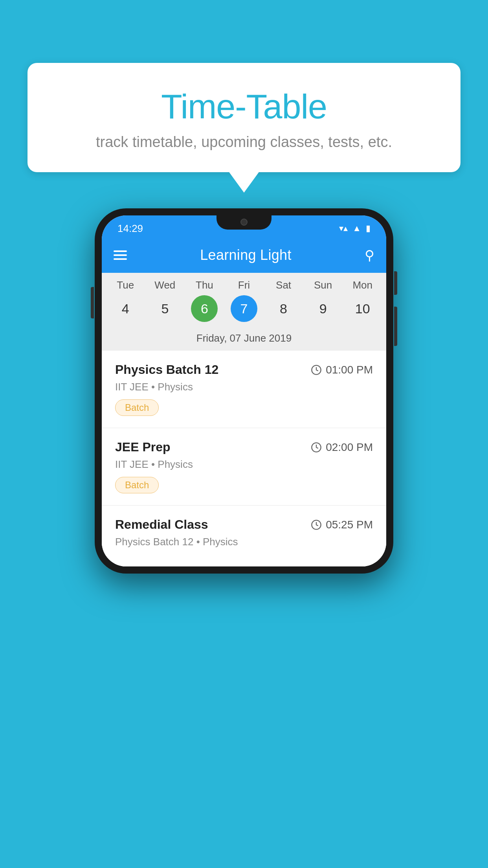 This screenshot has width=488, height=868. I want to click on schedule-title-2: JEE Prep, so click(143, 447).